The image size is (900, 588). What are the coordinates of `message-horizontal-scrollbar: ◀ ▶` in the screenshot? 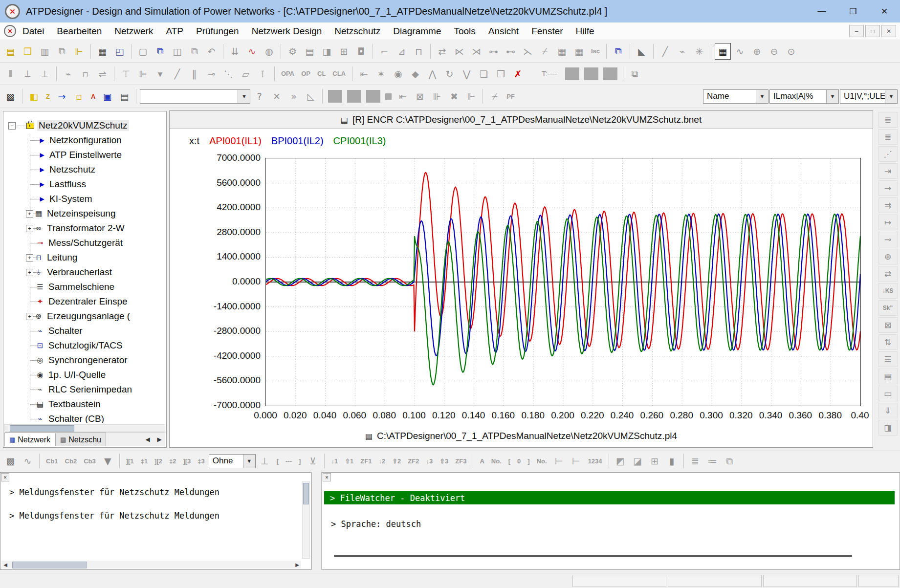 It's located at (152, 565).